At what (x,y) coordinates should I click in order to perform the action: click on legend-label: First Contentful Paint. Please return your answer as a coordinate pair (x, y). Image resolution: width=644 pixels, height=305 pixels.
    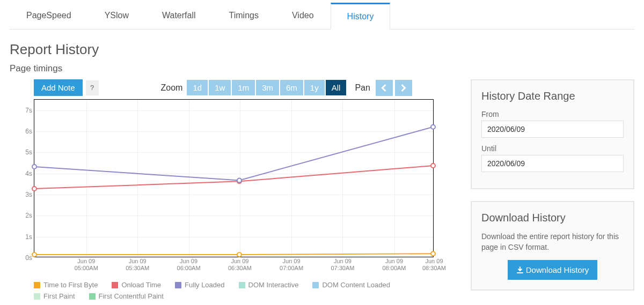
    Looking at the image, I should click on (131, 296).